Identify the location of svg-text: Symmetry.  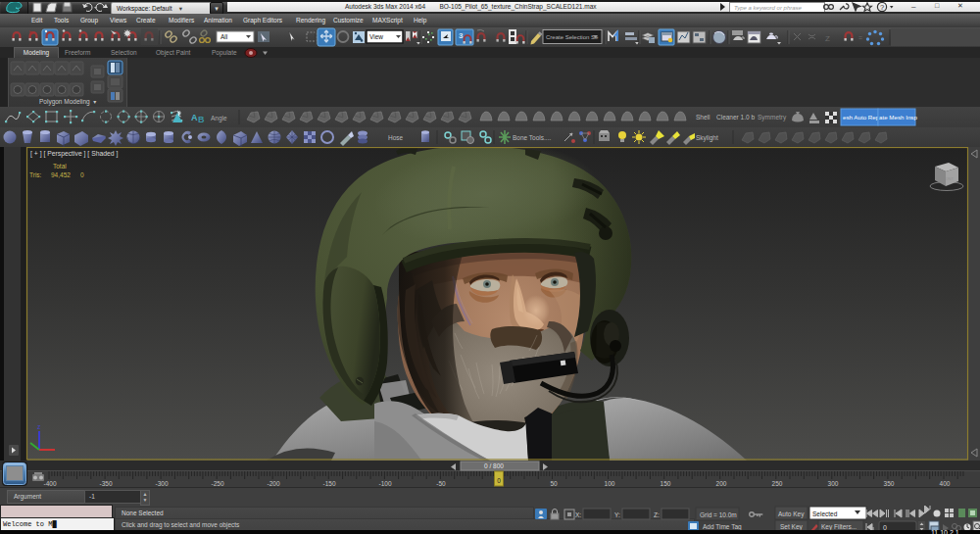
(772, 118).